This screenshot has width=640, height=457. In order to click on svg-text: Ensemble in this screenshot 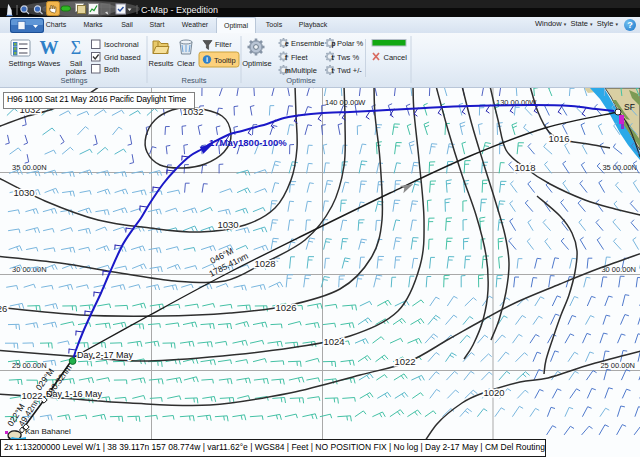, I will do `click(308, 44)`.